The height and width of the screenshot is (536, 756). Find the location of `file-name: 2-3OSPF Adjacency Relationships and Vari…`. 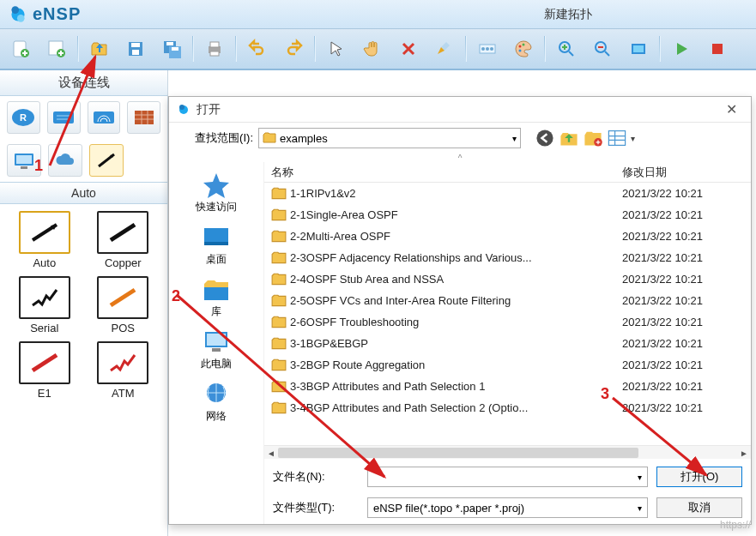

file-name: 2-3OSPF Adjacency Relationships and Vari… is located at coordinates (457, 257).